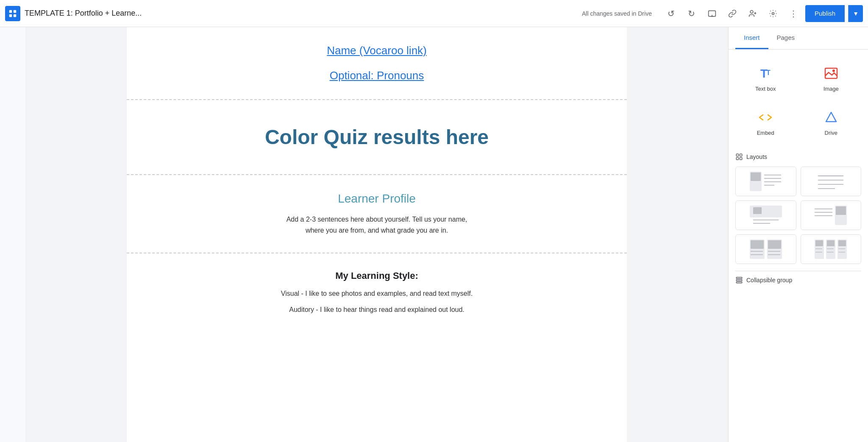 This screenshot has height=442, width=868. What do you see at coordinates (855, 14) in the screenshot?
I see `publish-dropdown-button: ▼` at bounding box center [855, 14].